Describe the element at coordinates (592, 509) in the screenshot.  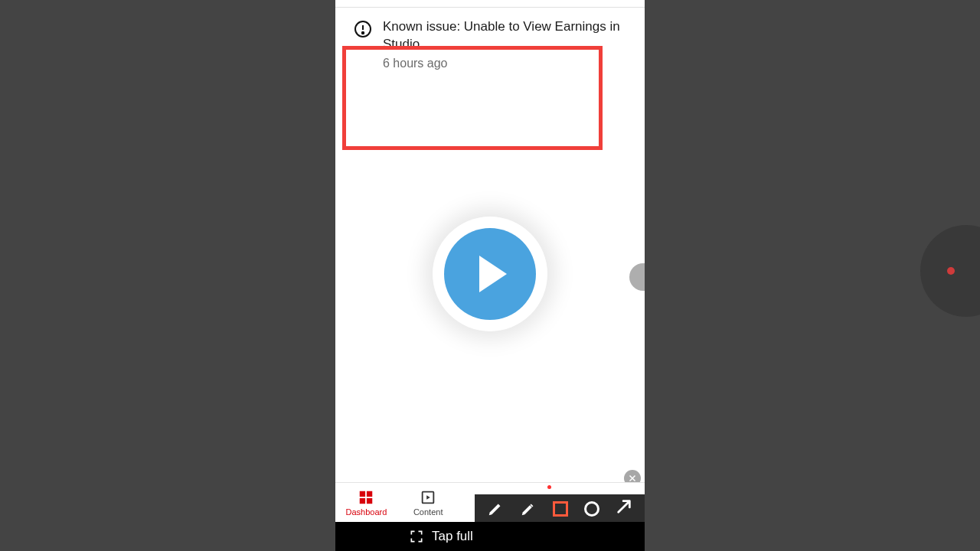
I see `circle-tool-icon` at that location.